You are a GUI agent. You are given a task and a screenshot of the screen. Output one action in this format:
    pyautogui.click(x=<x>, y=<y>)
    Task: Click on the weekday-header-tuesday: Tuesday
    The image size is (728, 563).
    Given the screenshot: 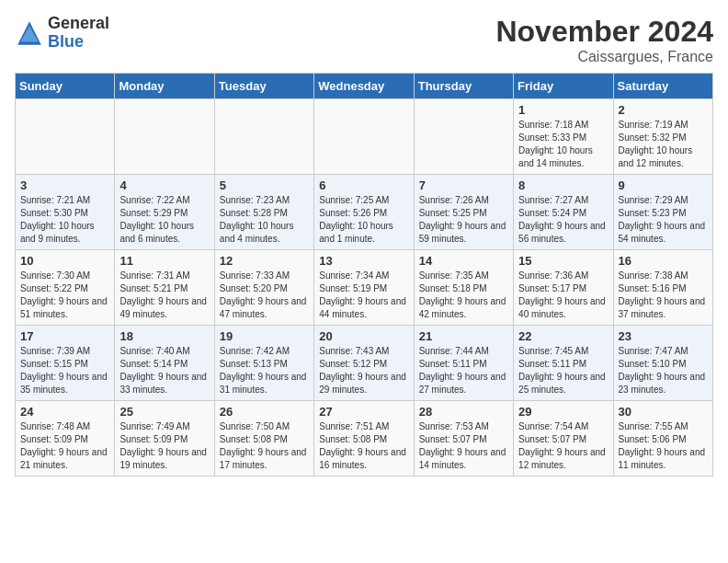 What is the action you would take?
    pyautogui.click(x=264, y=86)
    